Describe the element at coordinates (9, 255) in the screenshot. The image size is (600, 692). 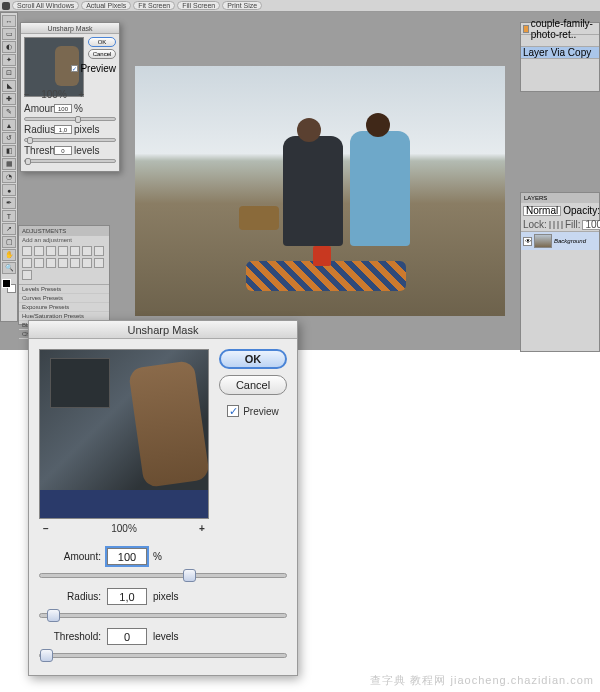
I see `hand-tool-icon: ✋` at that location.